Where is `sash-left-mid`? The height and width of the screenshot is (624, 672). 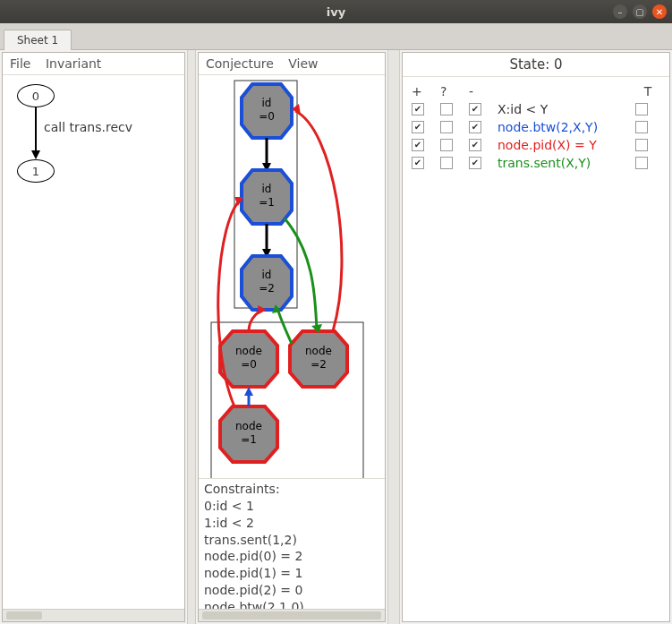
sash-left-mid is located at coordinates (191, 337).